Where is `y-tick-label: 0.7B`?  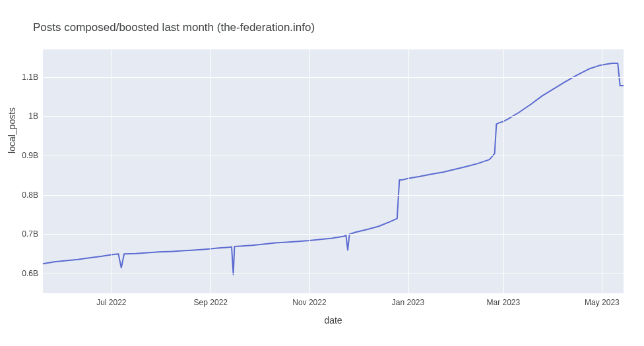
y-tick-label: 0.7B is located at coordinates (22, 234).